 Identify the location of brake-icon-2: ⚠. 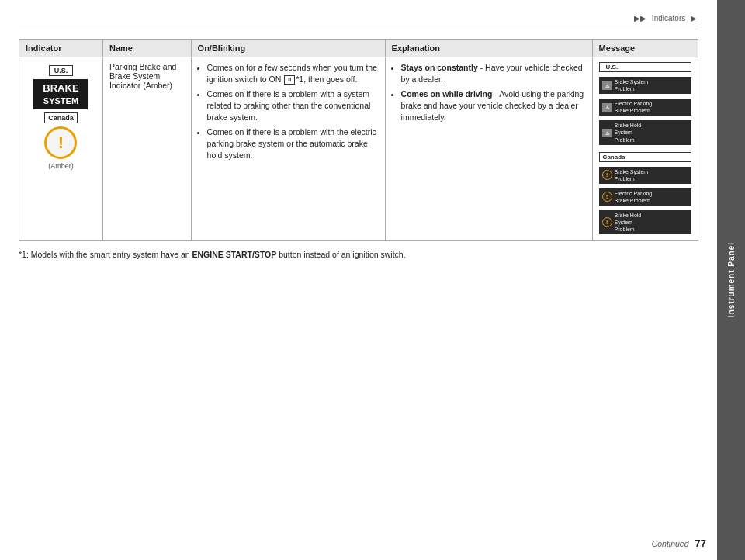
(607, 107).